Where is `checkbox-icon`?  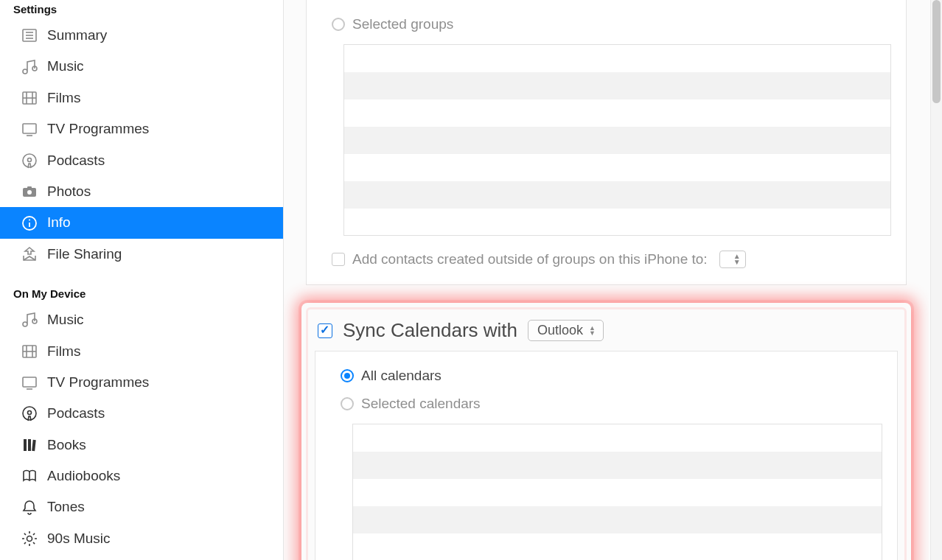
checkbox-icon is located at coordinates (338, 259).